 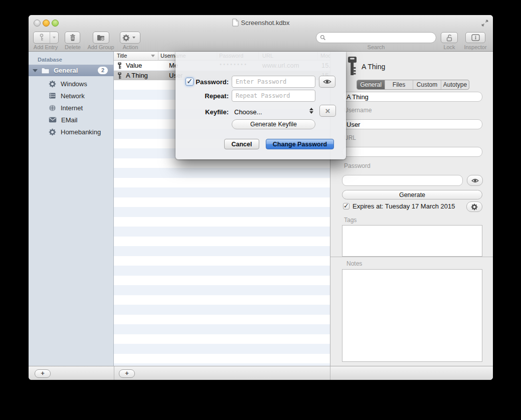 I want to click on tags-label: Tags, so click(x=350, y=220).